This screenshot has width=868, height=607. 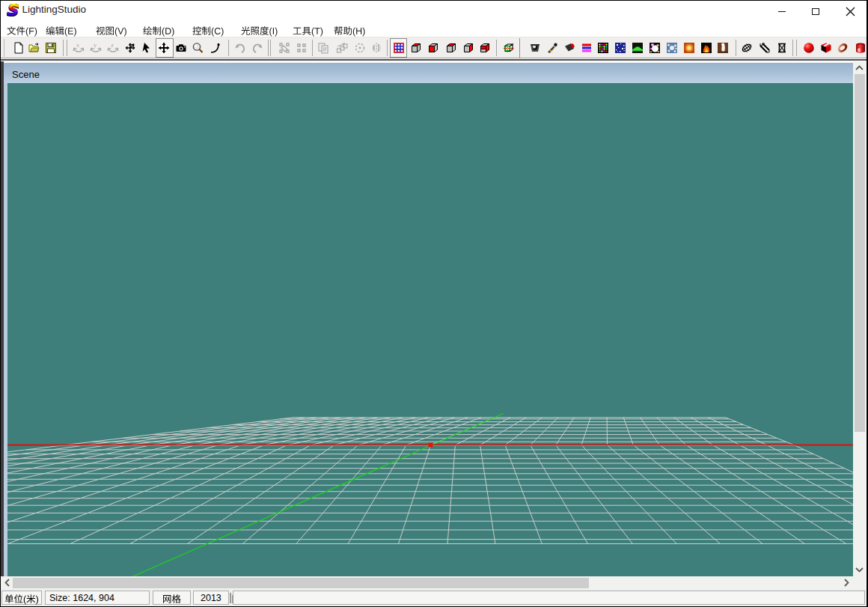 What do you see at coordinates (112, 45) in the screenshot?
I see `svg-text: z` at bounding box center [112, 45].